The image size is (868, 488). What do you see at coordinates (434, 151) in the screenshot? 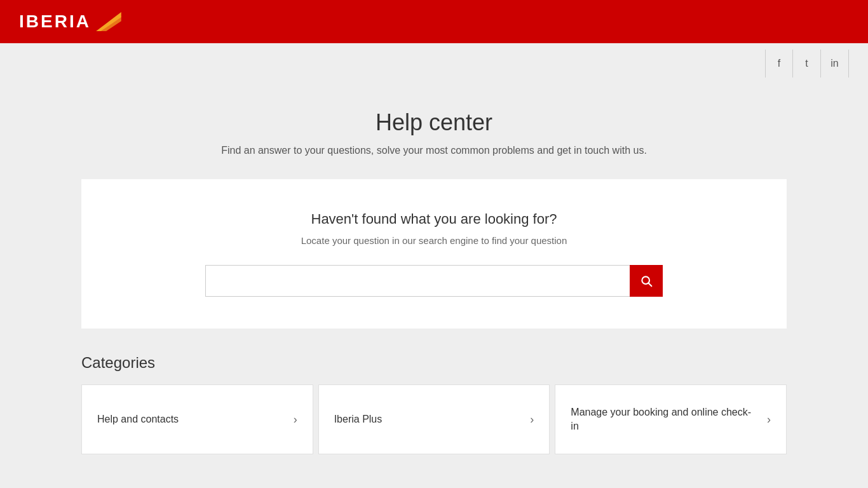
I see `page-subtitle: Find an answer to your questions, solve …` at bounding box center [434, 151].